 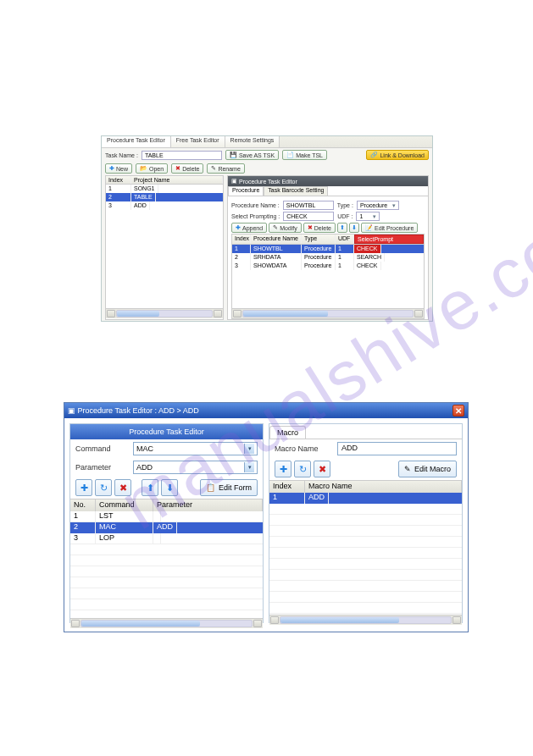 What do you see at coordinates (296, 191) in the screenshot?
I see `tab-task-barcode: Task Barcode Setting` at bounding box center [296, 191].